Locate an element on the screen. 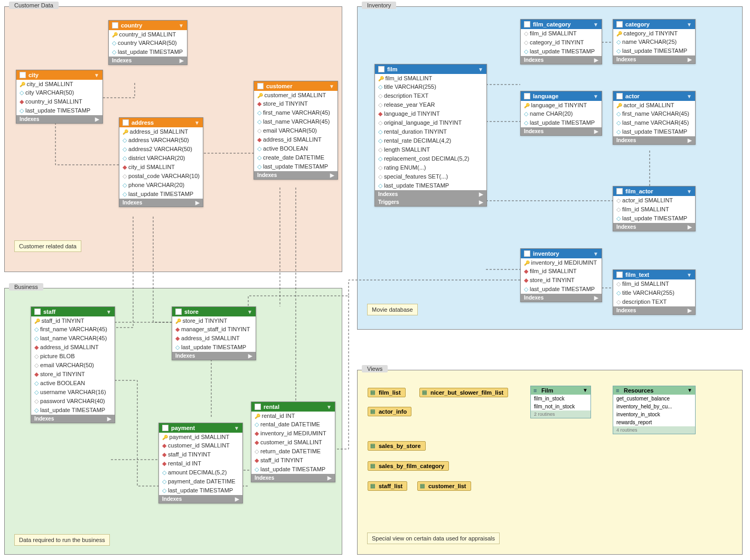 The width and height of the screenshot is (750, 560). table-title: language is located at coordinates (546, 96).